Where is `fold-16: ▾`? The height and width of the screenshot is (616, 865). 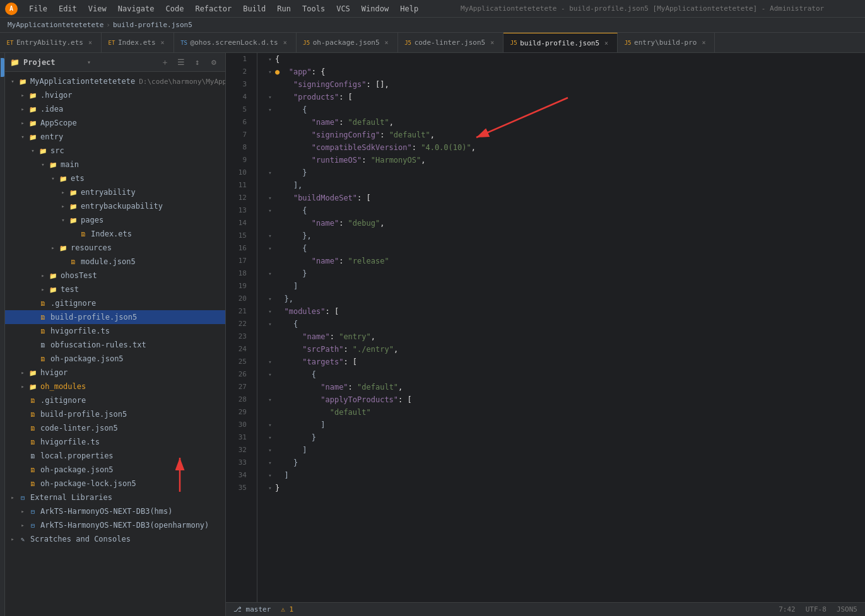
fold-16: ▾ is located at coordinates (270, 248).